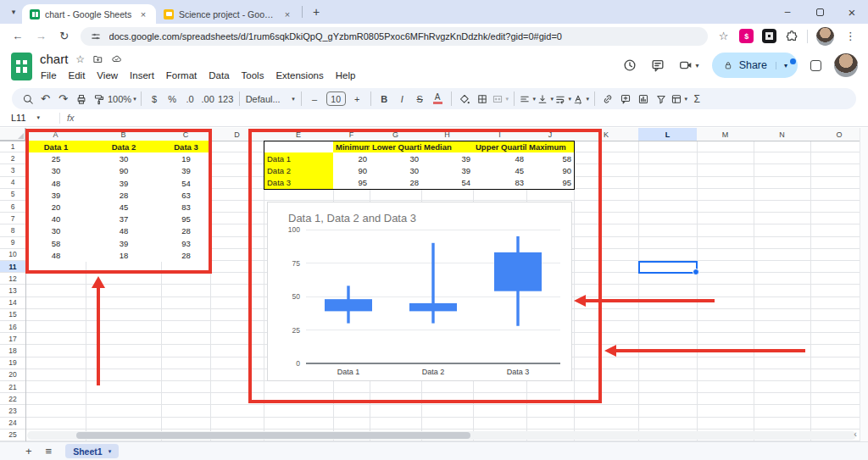 The height and width of the screenshot is (460, 868). What do you see at coordinates (49, 451) in the screenshot?
I see `all-sheets-icon` at bounding box center [49, 451].